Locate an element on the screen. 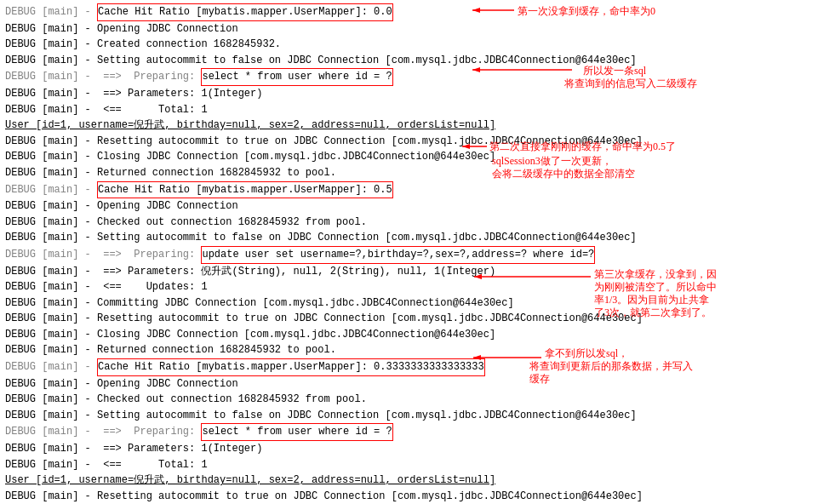  log-line: DEBUG [main] - <== Updates: 1 is located at coordinates (409, 288).